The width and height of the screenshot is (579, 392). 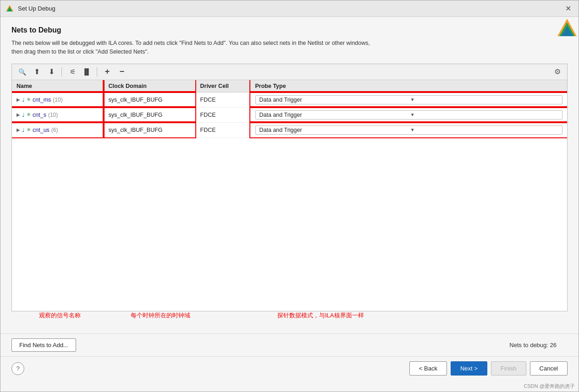 I want to click on find-nets-button: Find Nets to Add..., so click(x=44, y=345).